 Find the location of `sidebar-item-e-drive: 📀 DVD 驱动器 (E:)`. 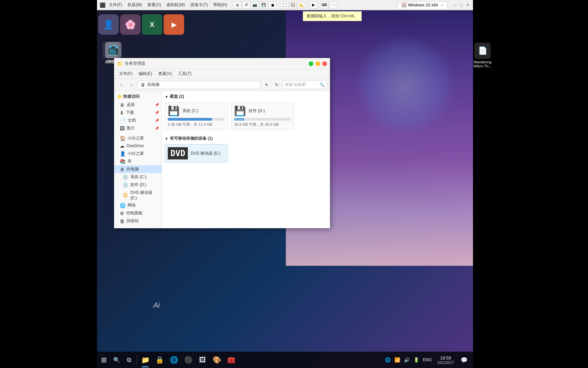

sidebar-item-e-drive: 📀 DVD 驱动器 (E:) is located at coordinates (138, 195).